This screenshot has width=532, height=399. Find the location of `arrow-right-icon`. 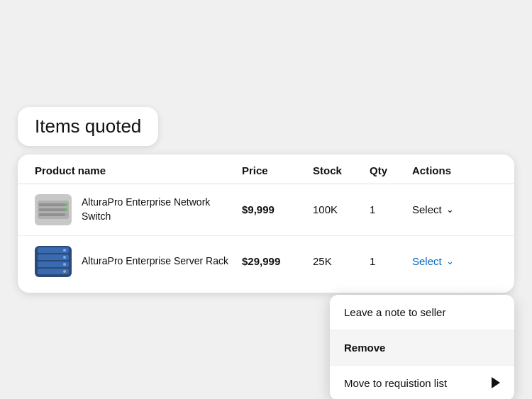

arrow-right-icon is located at coordinates (496, 383).